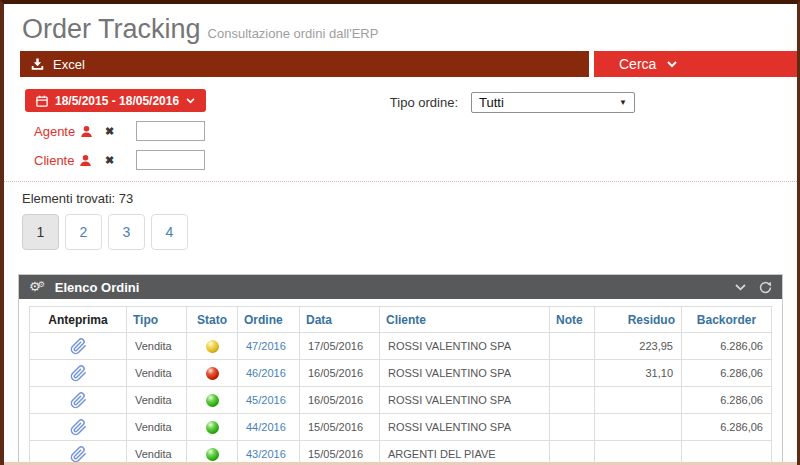  I want to click on column-header-link: Cliente, so click(406, 320).